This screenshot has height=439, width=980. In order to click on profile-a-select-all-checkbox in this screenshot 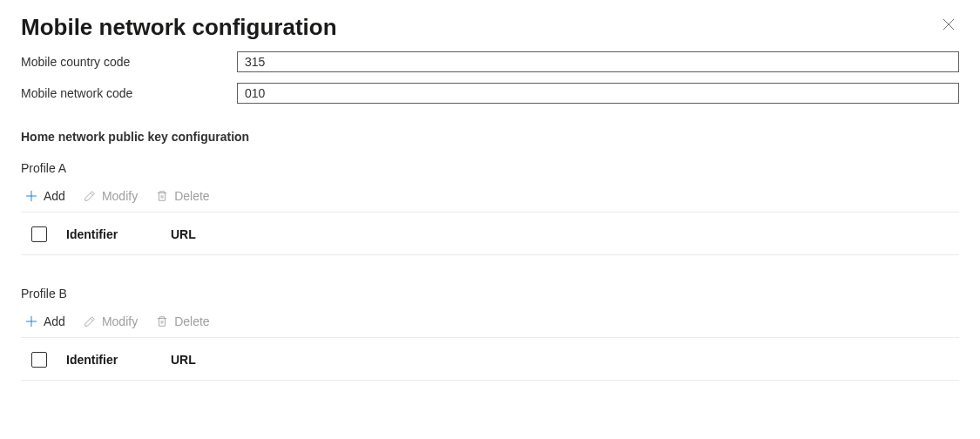, I will do `click(39, 234)`.